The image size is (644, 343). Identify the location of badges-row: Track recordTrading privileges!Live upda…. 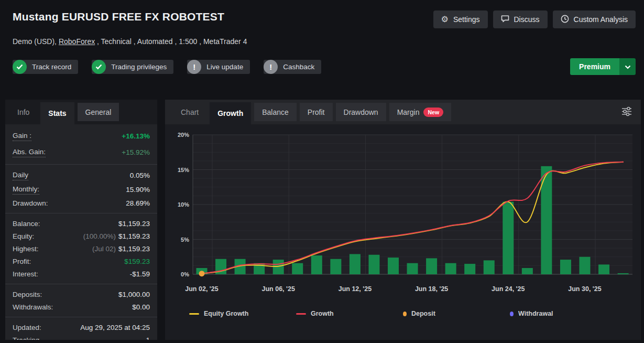
(324, 67).